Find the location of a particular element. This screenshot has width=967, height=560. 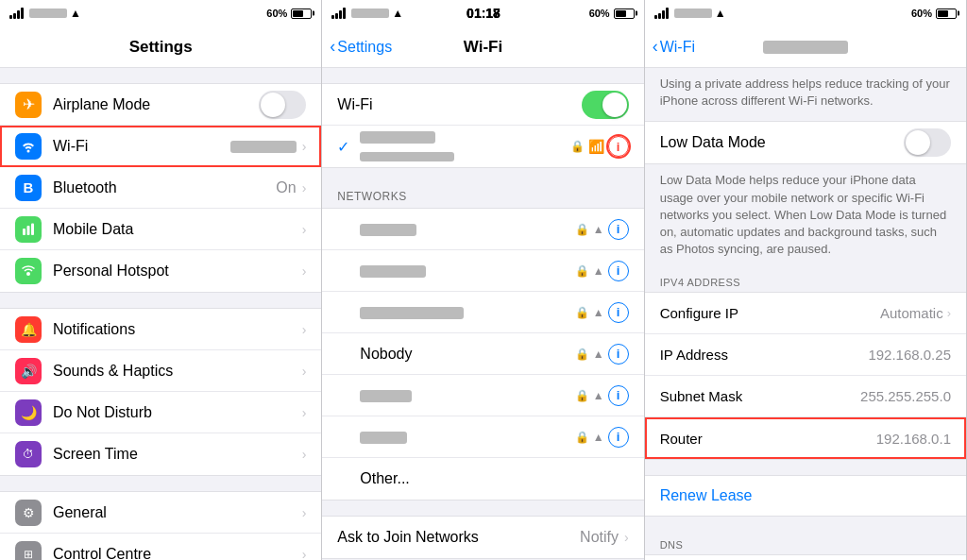

dns-section-label: DNS is located at coordinates (806, 543).